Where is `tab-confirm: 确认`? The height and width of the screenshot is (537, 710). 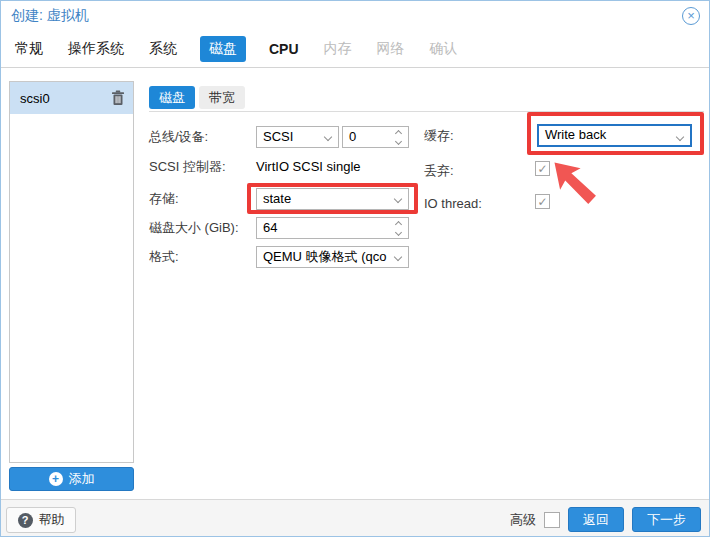
tab-confirm: 确认 is located at coordinates (444, 49).